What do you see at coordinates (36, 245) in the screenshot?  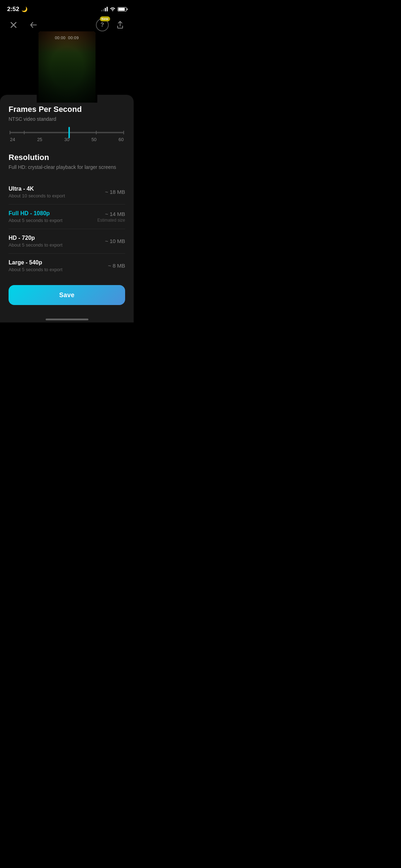 I see `res-desc-720p: About 5 seconds to export` at bounding box center [36, 245].